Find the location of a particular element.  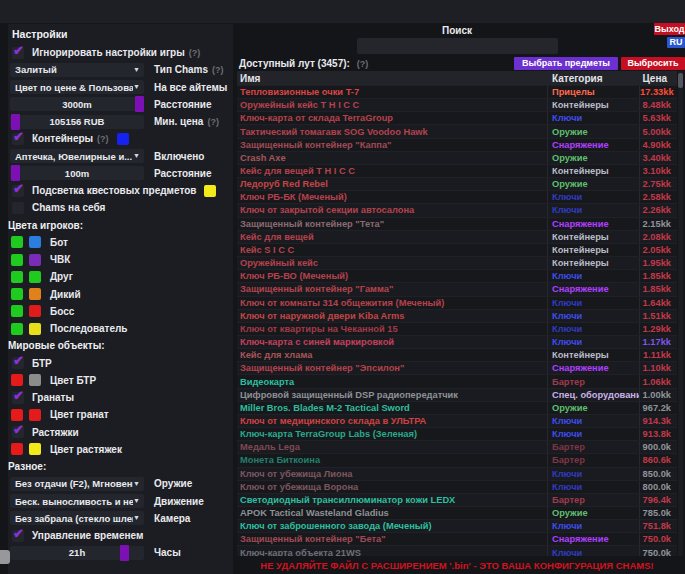

table-row: Кейс для хламаКонтейнеры1.11kk is located at coordinates (457, 354).